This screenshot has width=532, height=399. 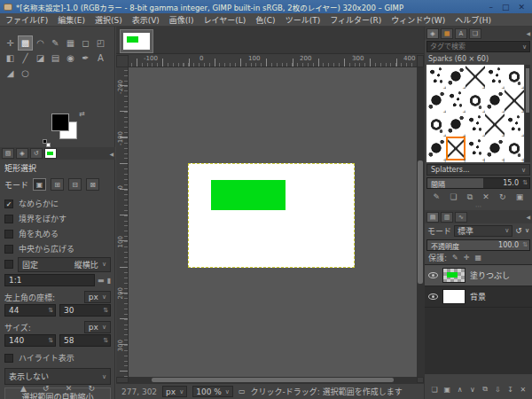 I want to click on rectangle-select-tool-icon: ▩, so click(x=25, y=43).